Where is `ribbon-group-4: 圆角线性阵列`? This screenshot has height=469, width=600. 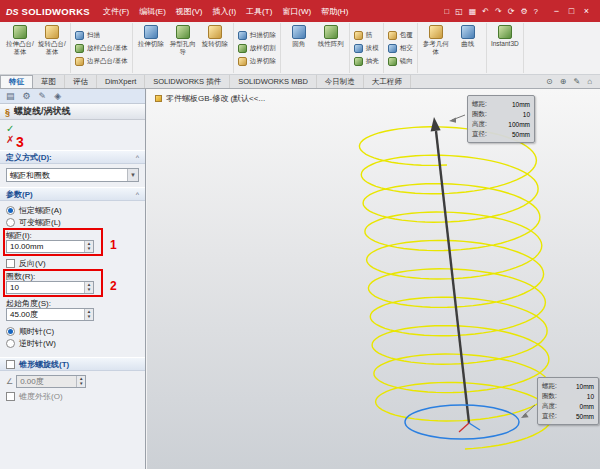
ribbon-group-4: 圆角线性阵列 is located at coordinates (316, 48).